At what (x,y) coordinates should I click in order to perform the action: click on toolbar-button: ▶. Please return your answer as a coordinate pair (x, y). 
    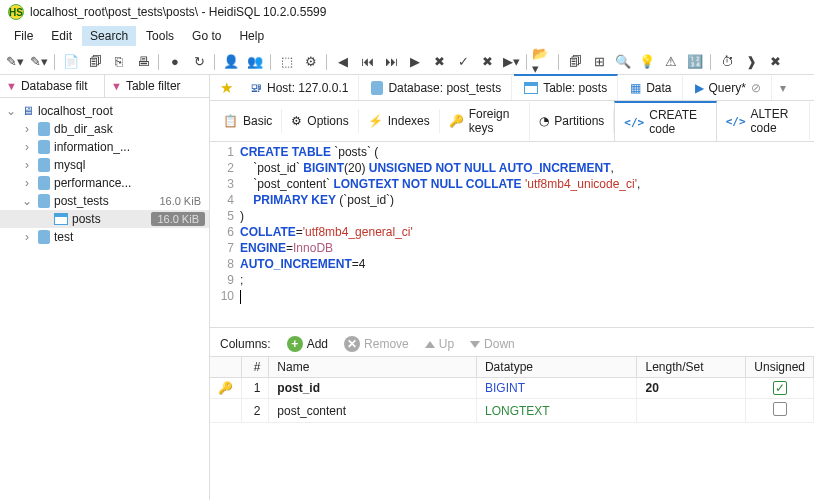
    Looking at the image, I should click on (415, 61).